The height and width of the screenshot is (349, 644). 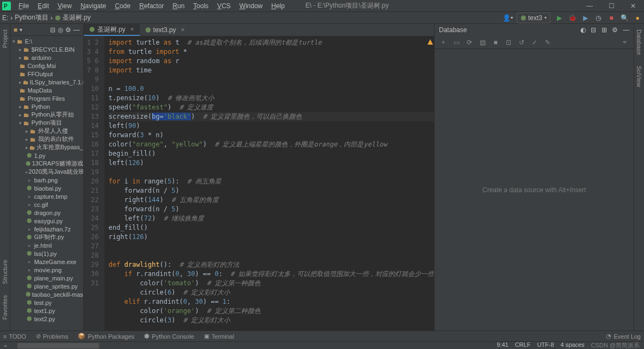 What do you see at coordinates (522, 42) in the screenshot?
I see `rollback-icon: ↺` at bounding box center [522, 42].